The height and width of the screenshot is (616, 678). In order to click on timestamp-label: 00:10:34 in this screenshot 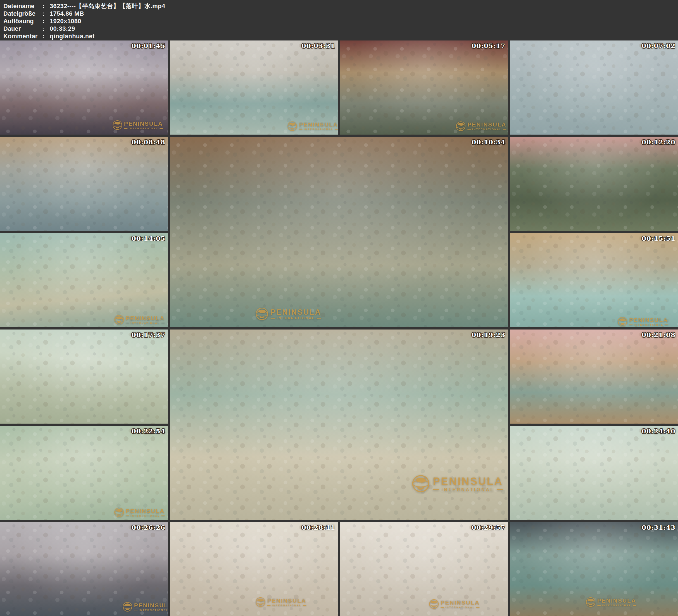, I will do `click(488, 142)`.